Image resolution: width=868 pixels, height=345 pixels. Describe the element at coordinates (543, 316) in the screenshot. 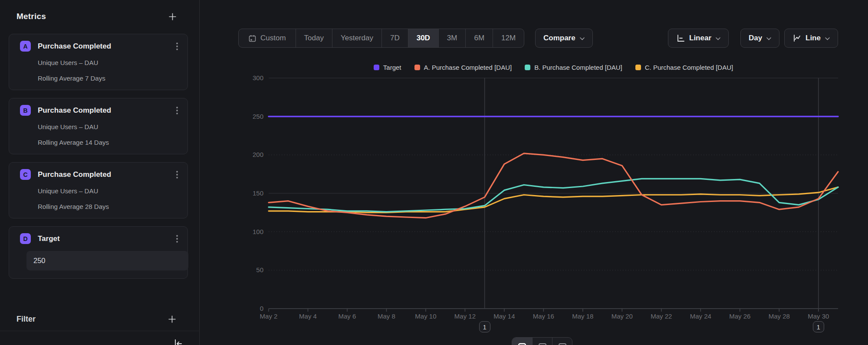

I see `x-axis-label: May 16` at that location.